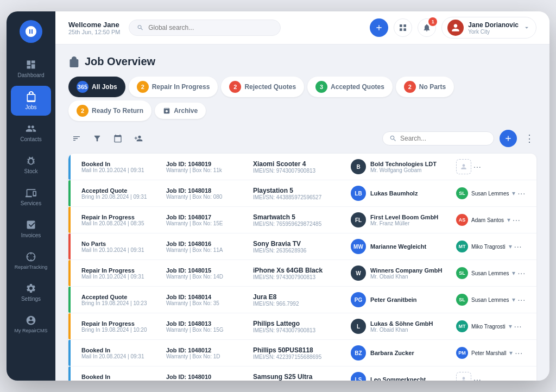 The height and width of the screenshot is (392, 556). Describe the element at coordinates (31, 257) in the screenshot. I see `repair-tracking-icon` at that location.